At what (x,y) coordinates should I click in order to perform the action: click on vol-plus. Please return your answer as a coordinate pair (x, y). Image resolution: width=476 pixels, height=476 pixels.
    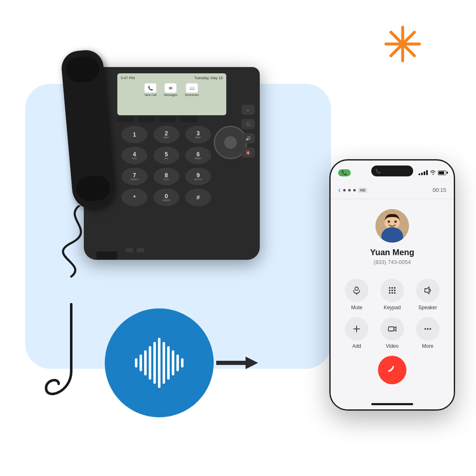
    Looking at the image, I should click on (140, 250).